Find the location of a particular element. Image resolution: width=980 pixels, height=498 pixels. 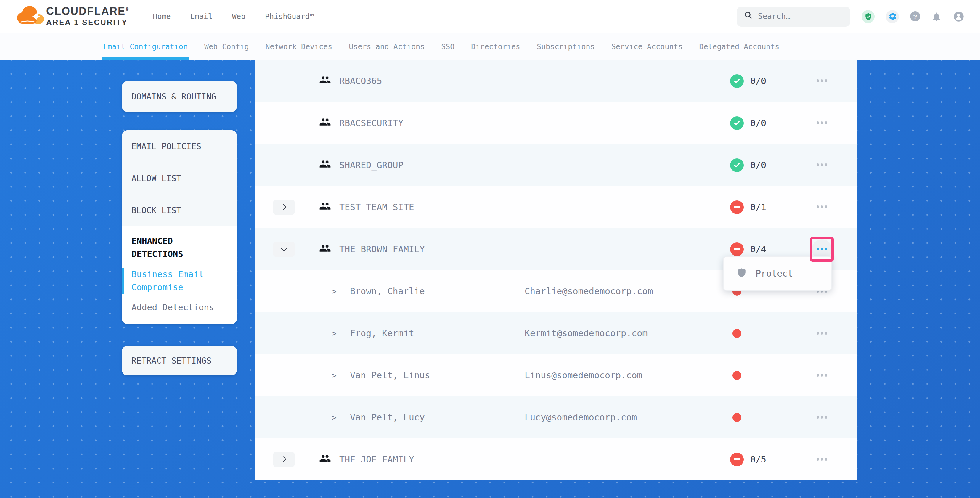

cloudflare-cloud-icon is located at coordinates (30, 16).